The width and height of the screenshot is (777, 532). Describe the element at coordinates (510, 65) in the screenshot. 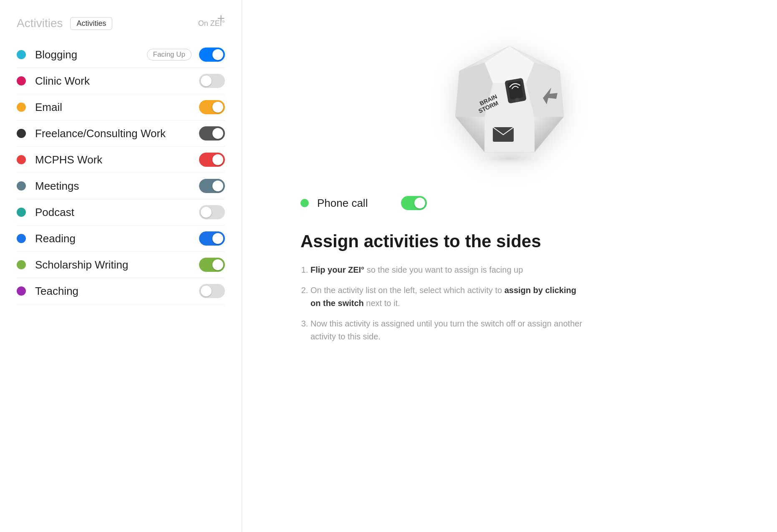

I see `dice-top-face` at that location.